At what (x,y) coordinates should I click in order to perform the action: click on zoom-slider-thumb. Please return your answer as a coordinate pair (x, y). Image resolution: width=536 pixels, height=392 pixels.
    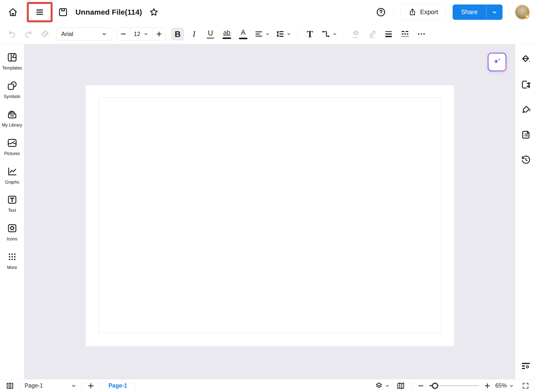
    Looking at the image, I should click on (435, 386).